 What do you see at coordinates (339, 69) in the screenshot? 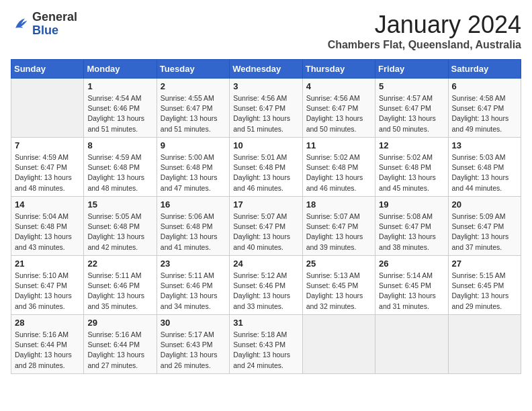
I see `weekday-header-thursday: Thursday` at bounding box center [339, 69].